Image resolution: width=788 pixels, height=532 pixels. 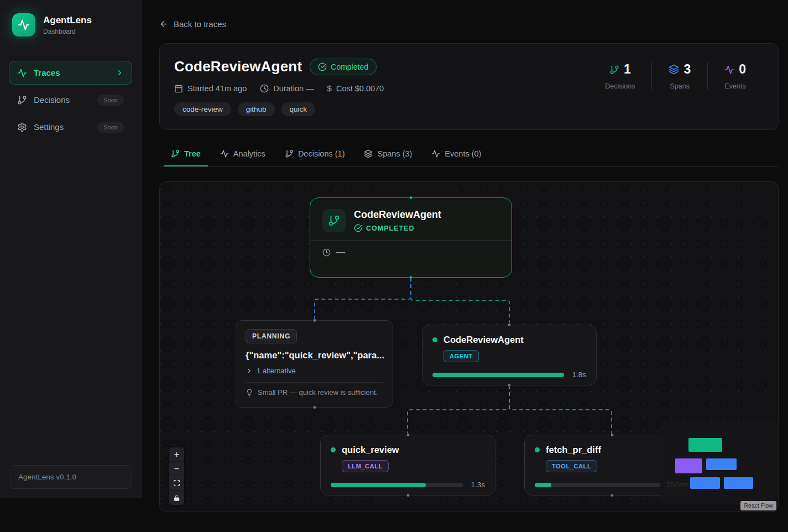 I want to click on tab-analytics: Analytics, so click(x=243, y=155).